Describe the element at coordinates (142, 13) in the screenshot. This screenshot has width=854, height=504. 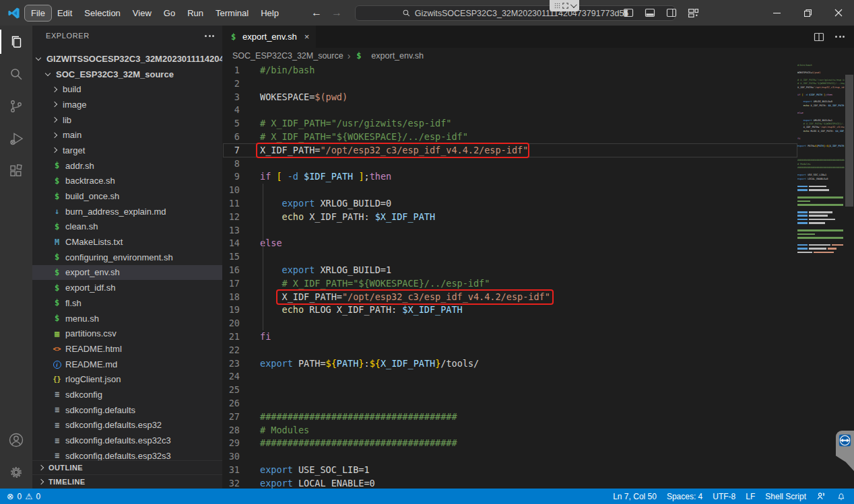
I see `menu-item-view: View` at that location.